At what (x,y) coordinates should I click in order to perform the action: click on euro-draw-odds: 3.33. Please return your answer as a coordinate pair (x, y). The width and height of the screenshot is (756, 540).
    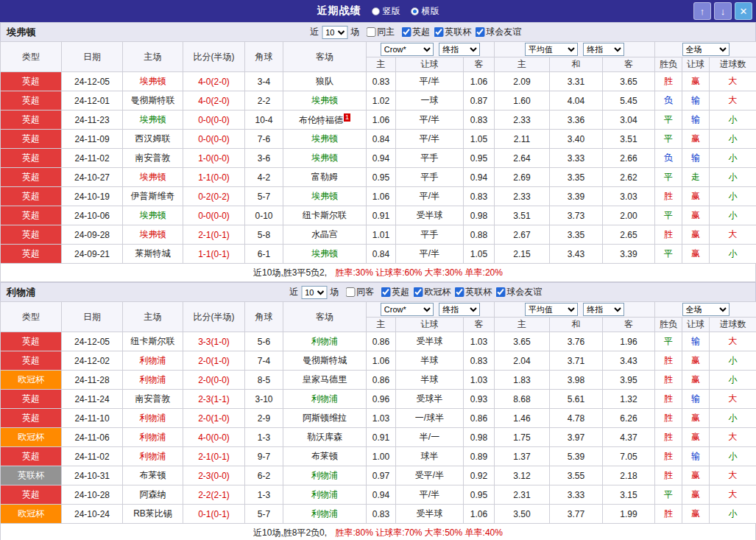
    Looking at the image, I should click on (576, 158).